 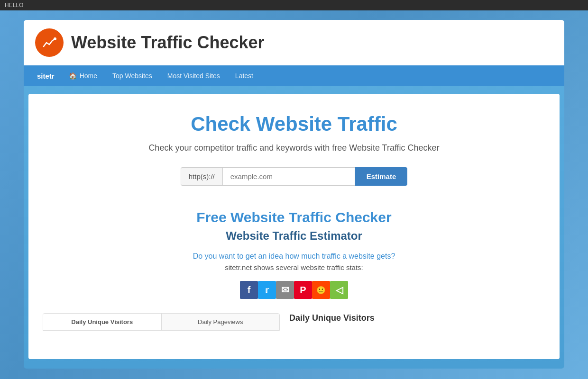 I want to click on section-question: Do you want to get an idea how much traf…, so click(x=294, y=256).